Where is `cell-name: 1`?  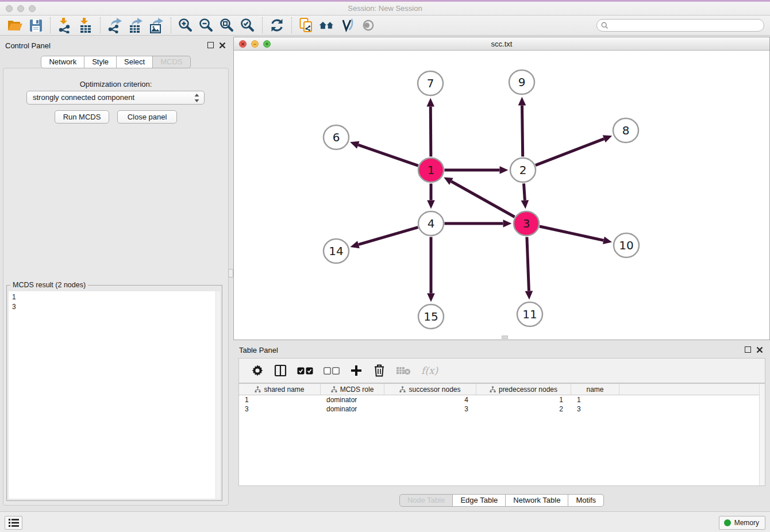
cell-name: 1 is located at coordinates (595, 400).